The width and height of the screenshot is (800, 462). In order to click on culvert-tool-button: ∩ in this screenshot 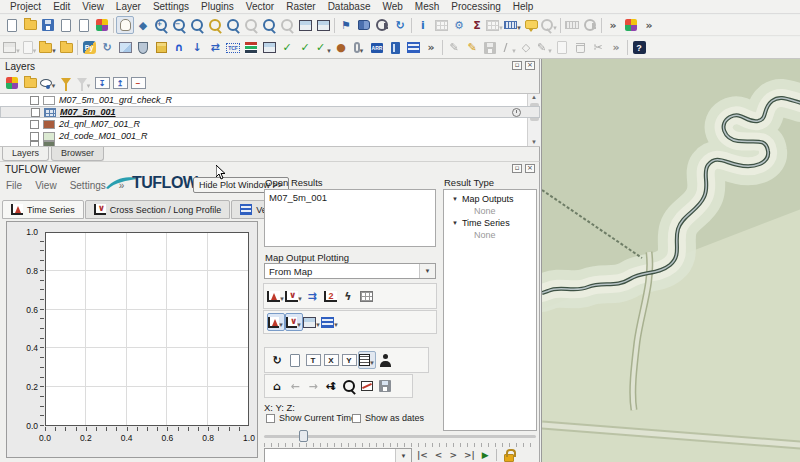, I will do `click(179, 48)`.